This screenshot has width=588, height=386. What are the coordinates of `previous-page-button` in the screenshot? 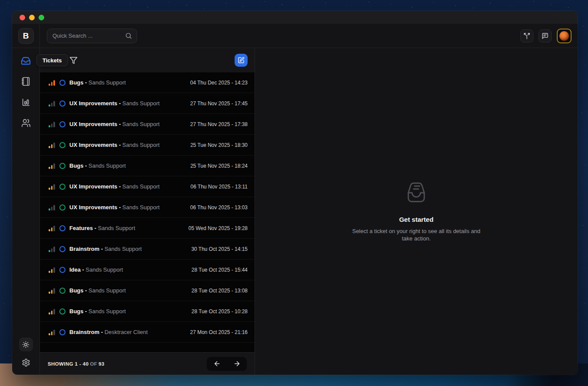 It's located at (217, 364).